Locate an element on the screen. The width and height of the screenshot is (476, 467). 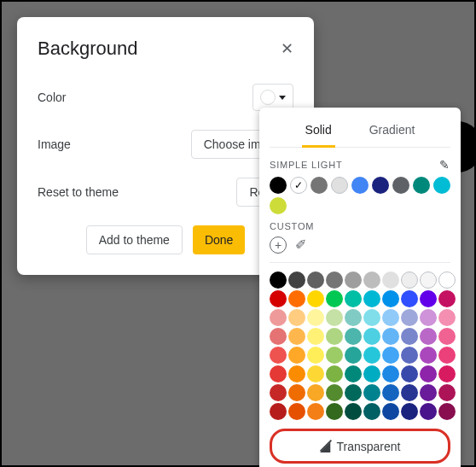
eyedropper-icon: ✐ is located at coordinates (300, 245).